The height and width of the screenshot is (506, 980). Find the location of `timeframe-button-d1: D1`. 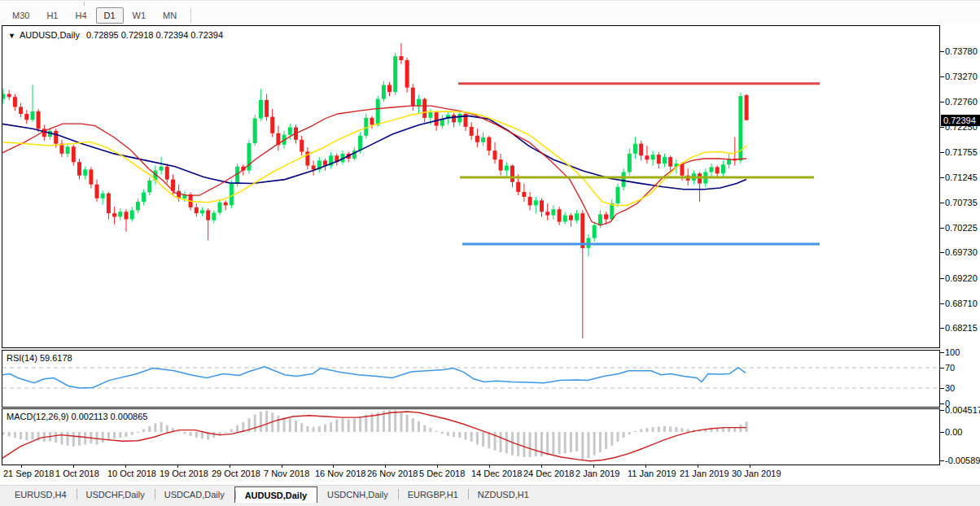

timeframe-button-d1: D1 is located at coordinates (110, 15).